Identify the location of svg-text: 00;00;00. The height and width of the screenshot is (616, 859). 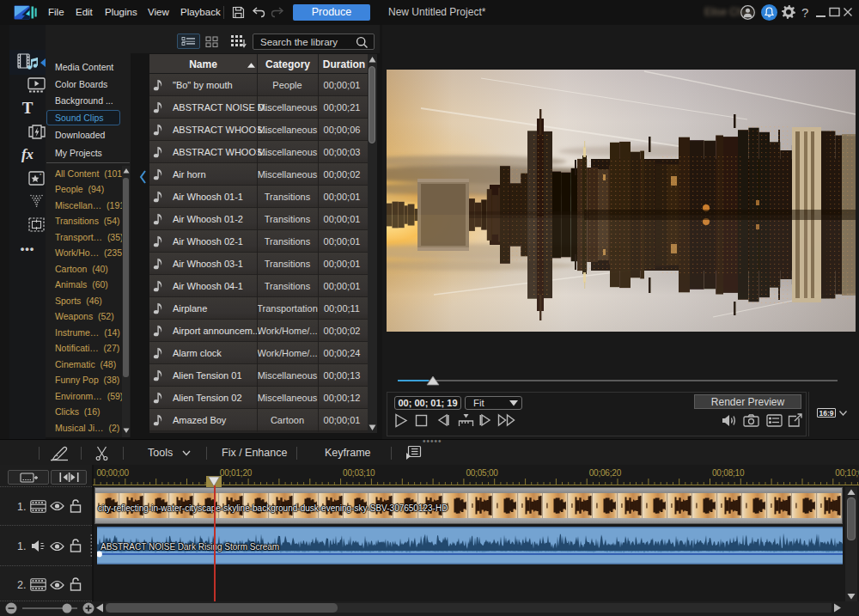
(113, 473).